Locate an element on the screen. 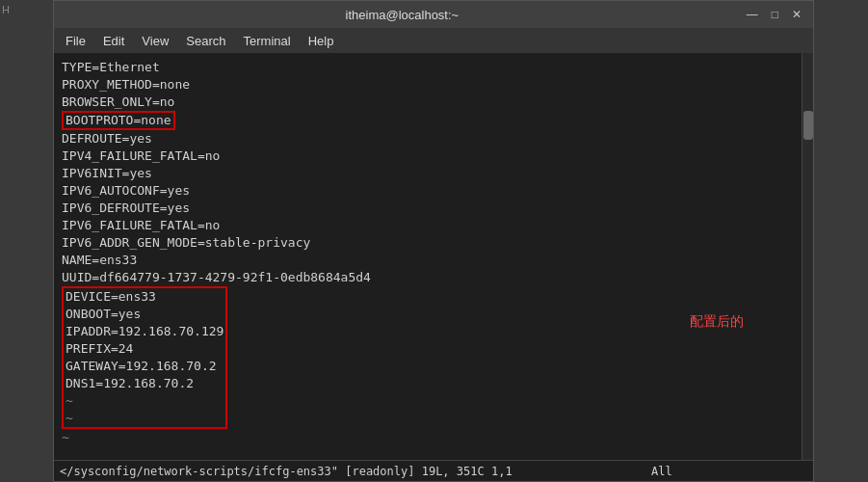 The height and width of the screenshot is (482, 868). terminal-line: PREFIX=24 is located at coordinates (145, 349).